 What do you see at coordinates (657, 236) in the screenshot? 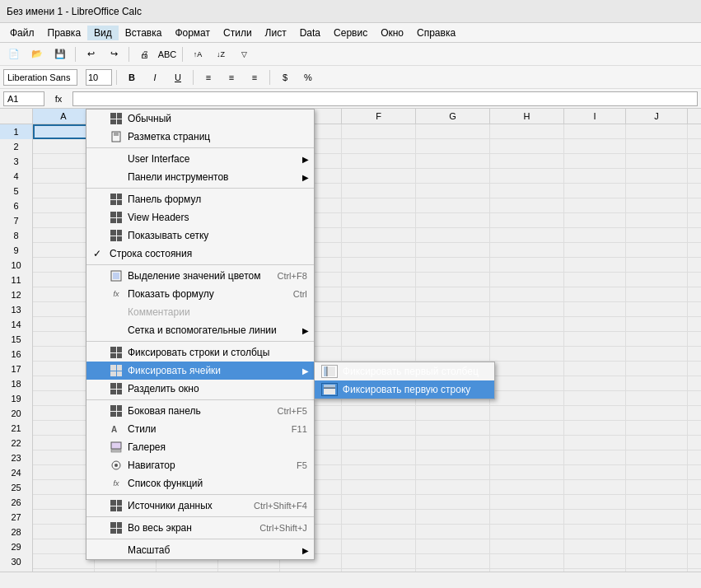
I see `cell-j8` at bounding box center [657, 236].